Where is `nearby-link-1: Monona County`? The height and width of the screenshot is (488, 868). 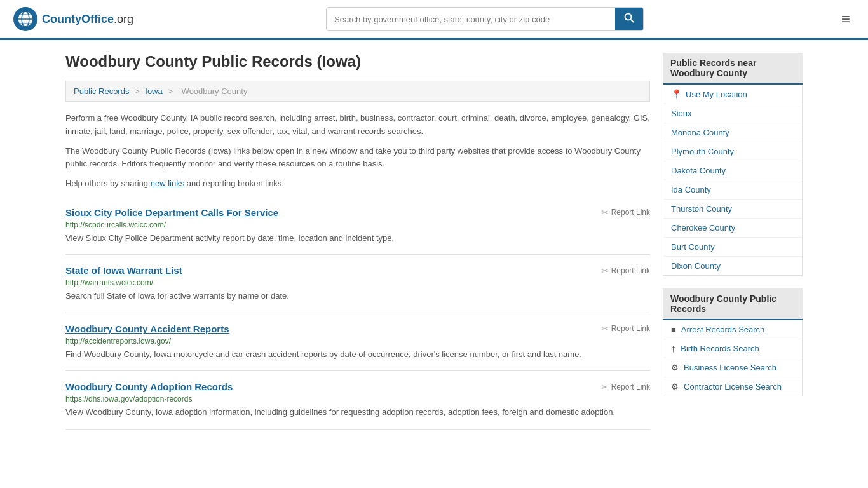
nearby-link-1: Monona County is located at coordinates (700, 132).